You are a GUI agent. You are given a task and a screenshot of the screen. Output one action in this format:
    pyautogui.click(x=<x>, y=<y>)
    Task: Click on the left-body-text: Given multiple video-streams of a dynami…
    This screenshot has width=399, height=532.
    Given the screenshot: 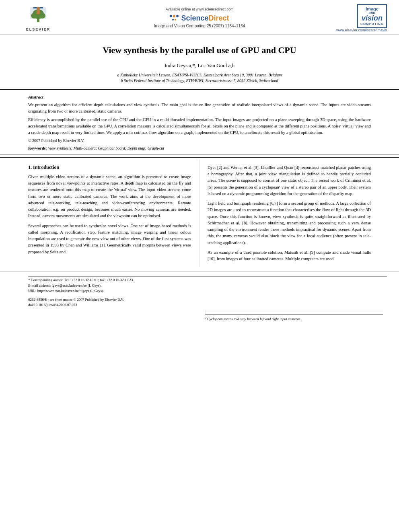 What is the action you would take?
    pyautogui.click(x=109, y=215)
    